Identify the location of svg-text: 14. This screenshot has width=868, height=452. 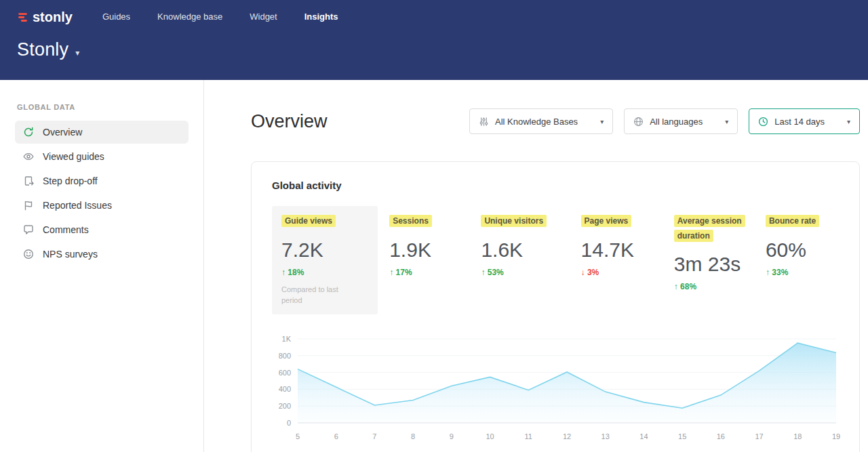
(644, 436).